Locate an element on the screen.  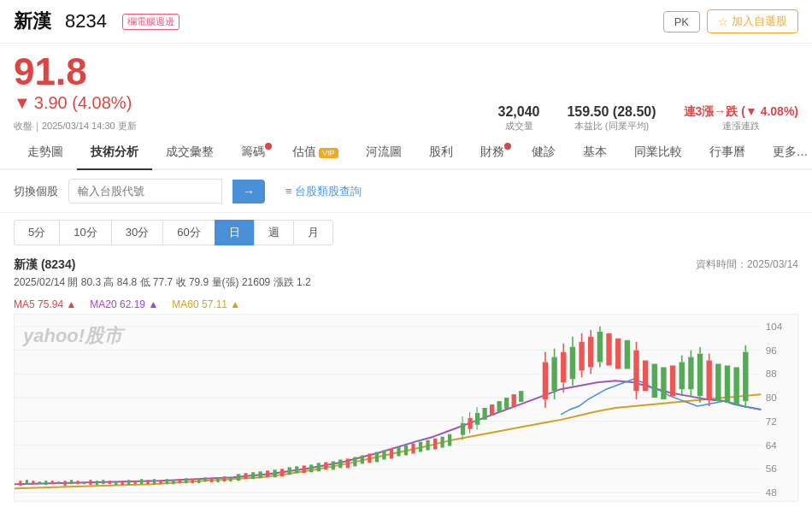
star-icon: ☆ is located at coordinates (723, 22).